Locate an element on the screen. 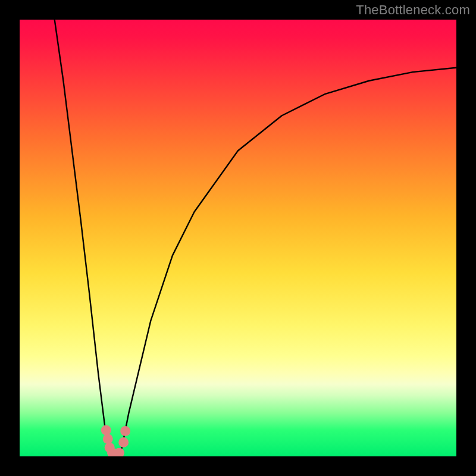  watermark-text: TheBottleneck.com is located at coordinates (413, 10).